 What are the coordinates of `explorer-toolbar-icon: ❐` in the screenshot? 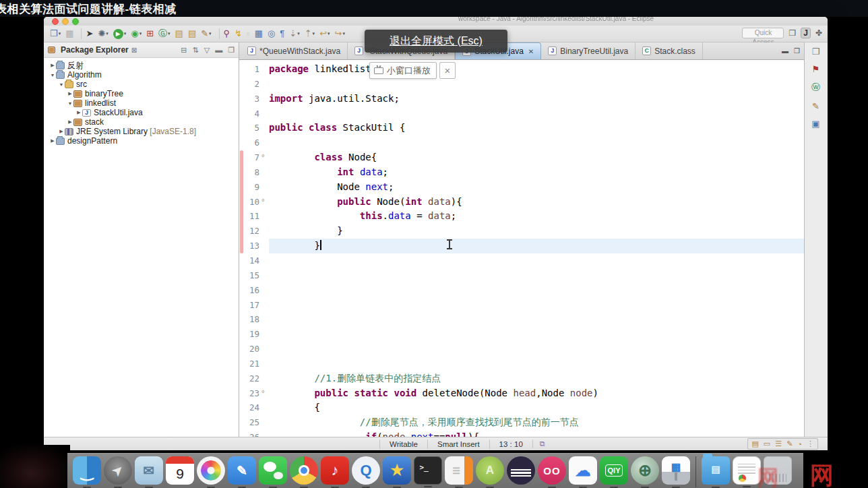 It's located at (231, 50).